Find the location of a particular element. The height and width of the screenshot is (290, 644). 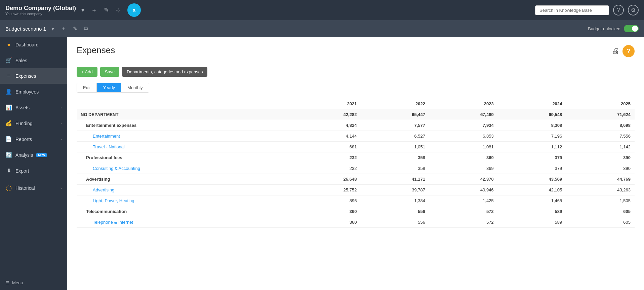

table-cell-value: 1,465 is located at coordinates (532, 201).